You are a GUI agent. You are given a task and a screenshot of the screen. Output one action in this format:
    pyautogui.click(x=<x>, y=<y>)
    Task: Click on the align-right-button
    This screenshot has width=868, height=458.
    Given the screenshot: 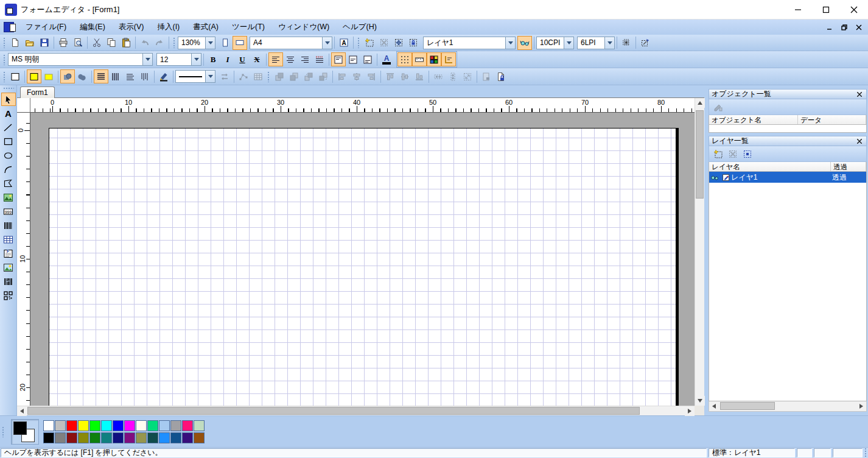 What is the action you would take?
    pyautogui.click(x=305, y=60)
    